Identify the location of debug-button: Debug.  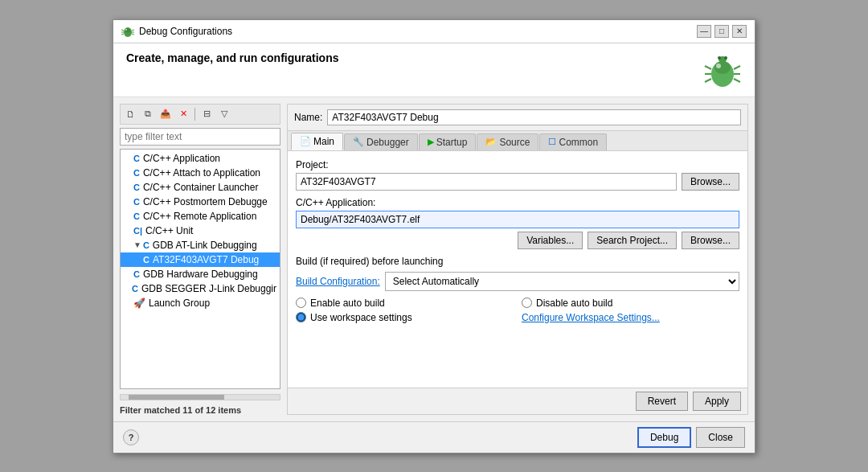
(664, 437).